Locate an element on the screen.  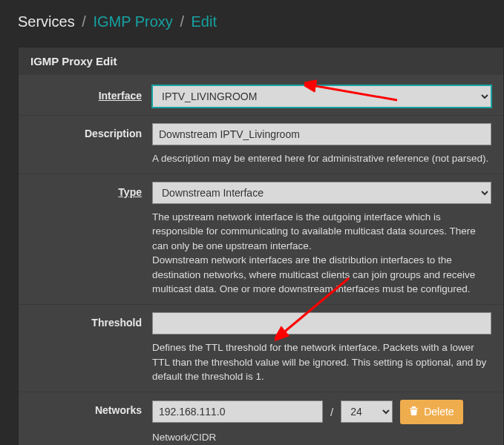
threshold-input is located at coordinates (322, 323).